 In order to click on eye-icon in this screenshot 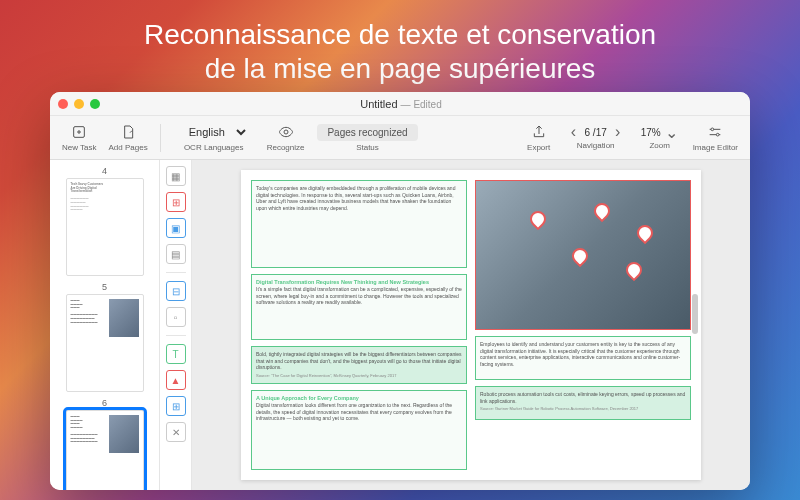, I will do `click(286, 132)`.